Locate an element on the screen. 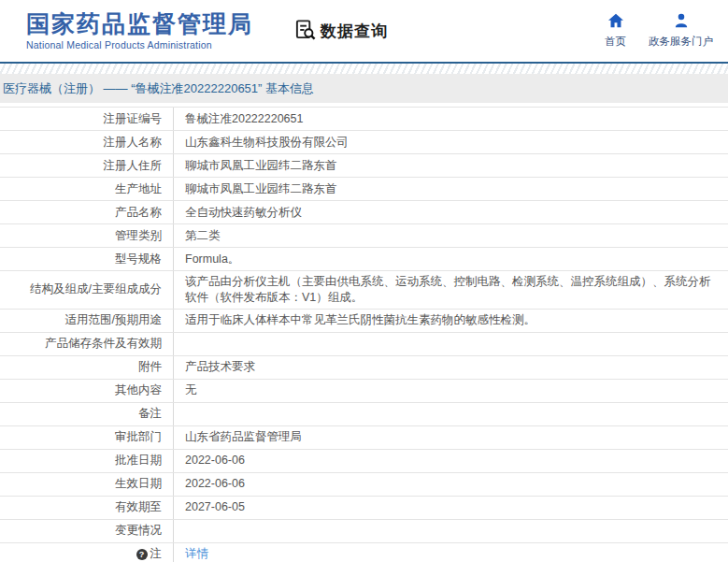 The image size is (728, 562). hatched-band is located at coordinates (364, 69).